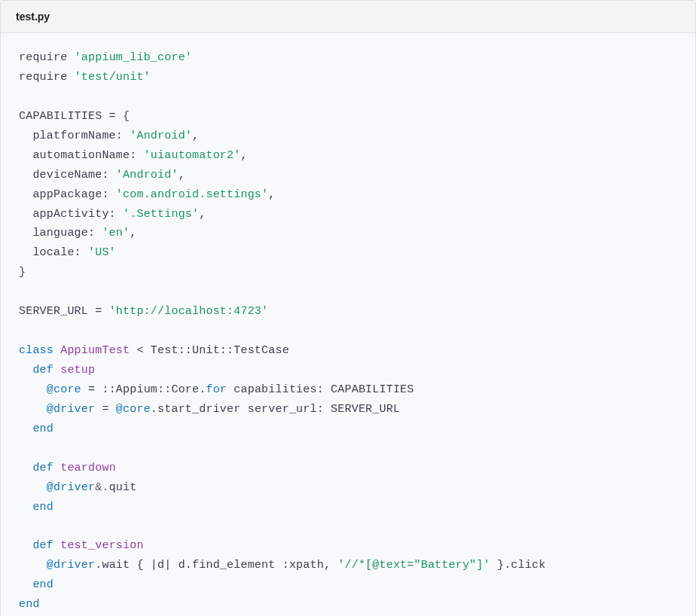  What do you see at coordinates (189, 312) in the screenshot?
I see `code-token: 'http://localhost:4723'` at bounding box center [189, 312].